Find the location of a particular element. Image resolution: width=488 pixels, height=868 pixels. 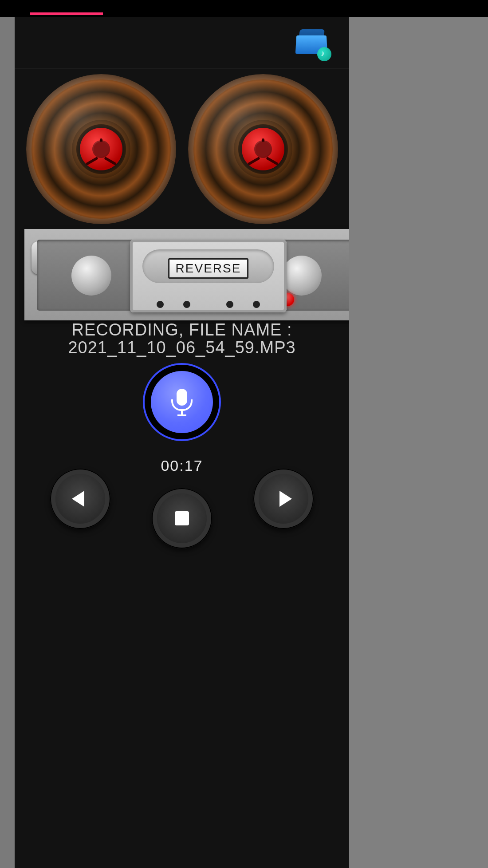

rewind-button is located at coordinates (80, 499).